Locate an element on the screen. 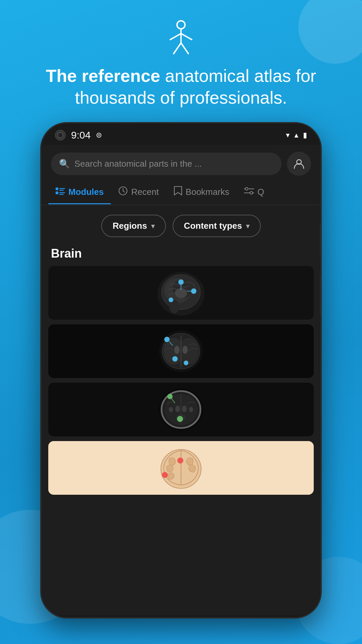 This screenshot has width=362, height=644. profile-button is located at coordinates (299, 164).